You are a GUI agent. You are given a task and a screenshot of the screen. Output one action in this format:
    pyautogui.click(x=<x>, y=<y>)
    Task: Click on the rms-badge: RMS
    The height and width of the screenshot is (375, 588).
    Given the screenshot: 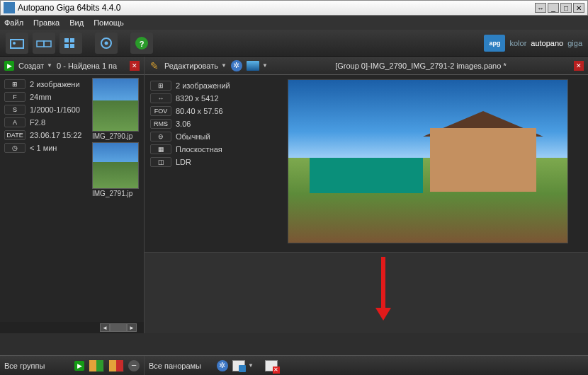 What is the action you would take?
    pyautogui.click(x=161, y=124)
    